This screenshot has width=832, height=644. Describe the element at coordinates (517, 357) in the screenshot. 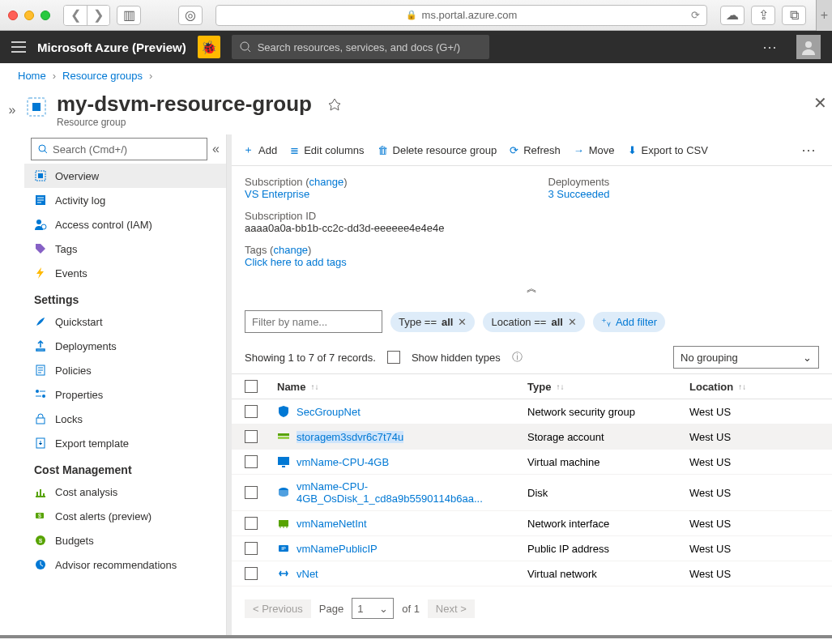

I see `info-icon: ⓘ` at that location.